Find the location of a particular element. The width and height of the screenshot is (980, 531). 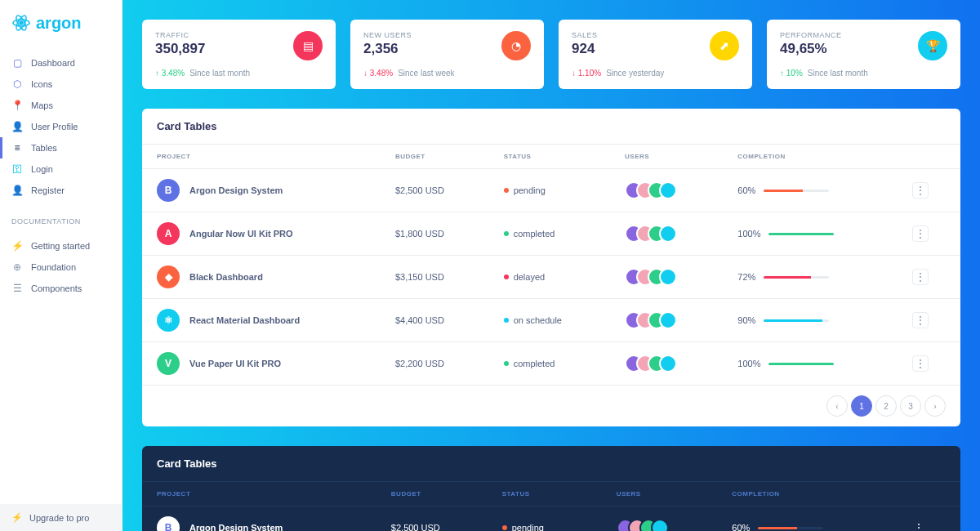

status-text: completed is located at coordinates (534, 364).